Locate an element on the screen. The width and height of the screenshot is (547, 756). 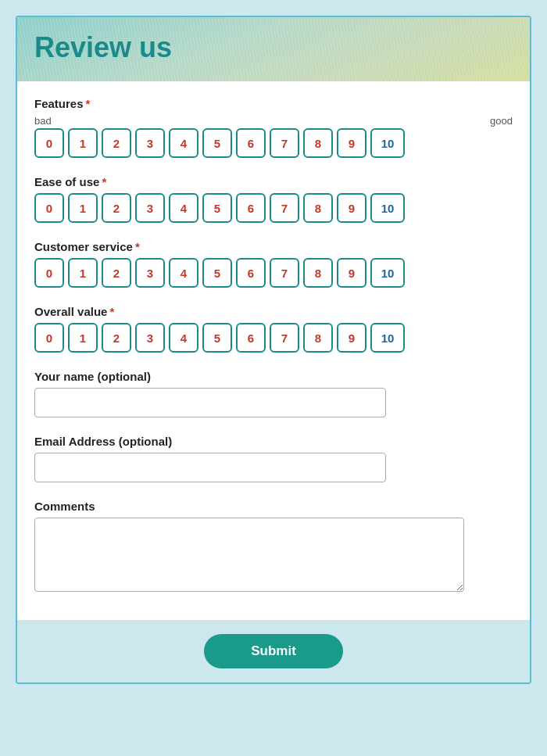
ease-rating-6: 6 is located at coordinates (251, 208).